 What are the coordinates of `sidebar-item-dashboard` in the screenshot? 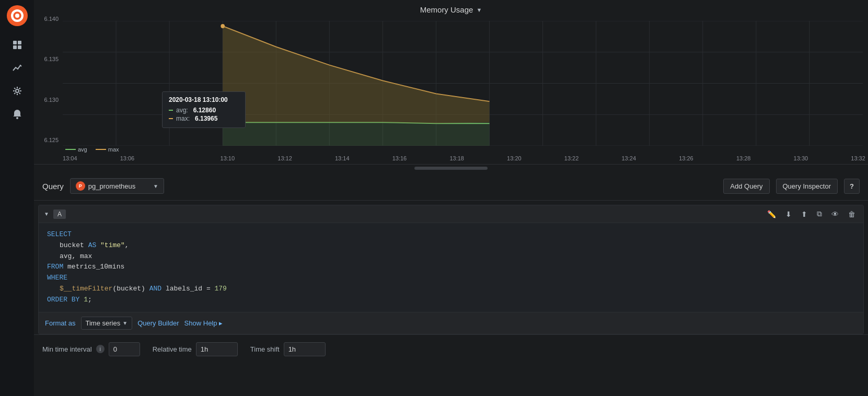 It's located at (17, 45).